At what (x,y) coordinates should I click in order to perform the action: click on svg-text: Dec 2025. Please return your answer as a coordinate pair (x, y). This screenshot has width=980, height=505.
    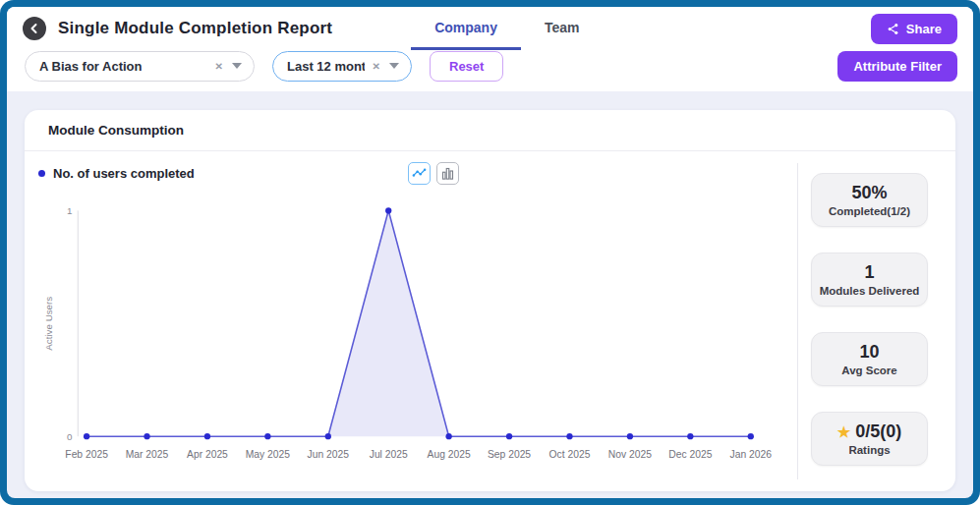
    Looking at the image, I should click on (690, 454).